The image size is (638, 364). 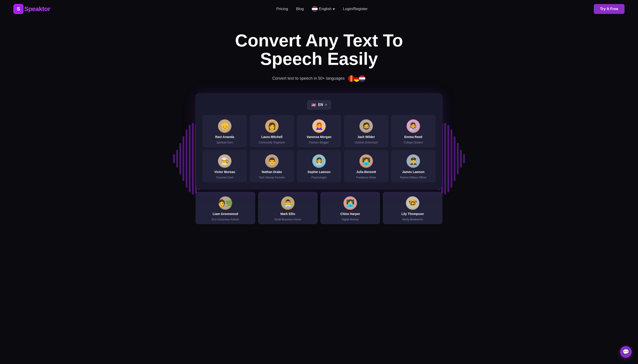 What do you see at coordinates (412, 208) in the screenshot?
I see `voice-card-lily: 🤓 Lily Thompson Nerdy Bookworm` at bounding box center [412, 208].